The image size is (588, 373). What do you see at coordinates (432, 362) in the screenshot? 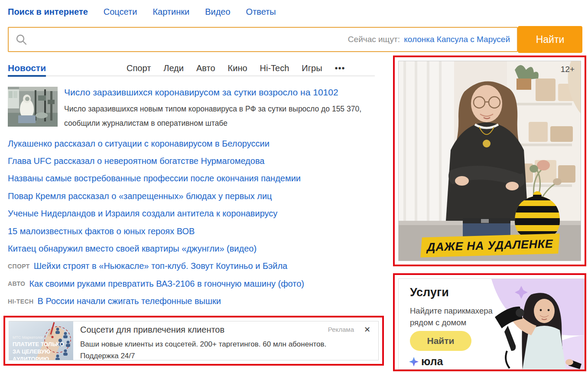
I see `youla-brand-text: юла` at bounding box center [432, 362].